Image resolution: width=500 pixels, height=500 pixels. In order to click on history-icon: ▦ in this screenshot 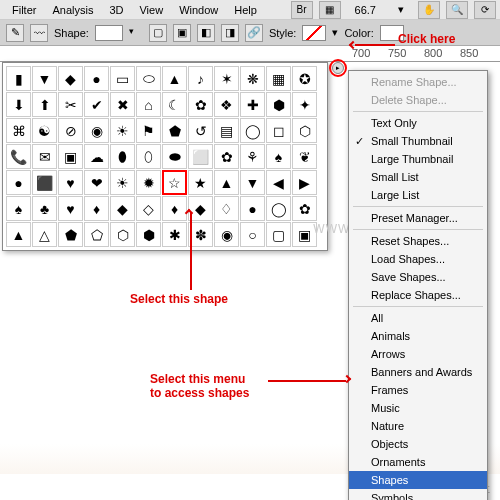, I will do `click(330, 10)`.